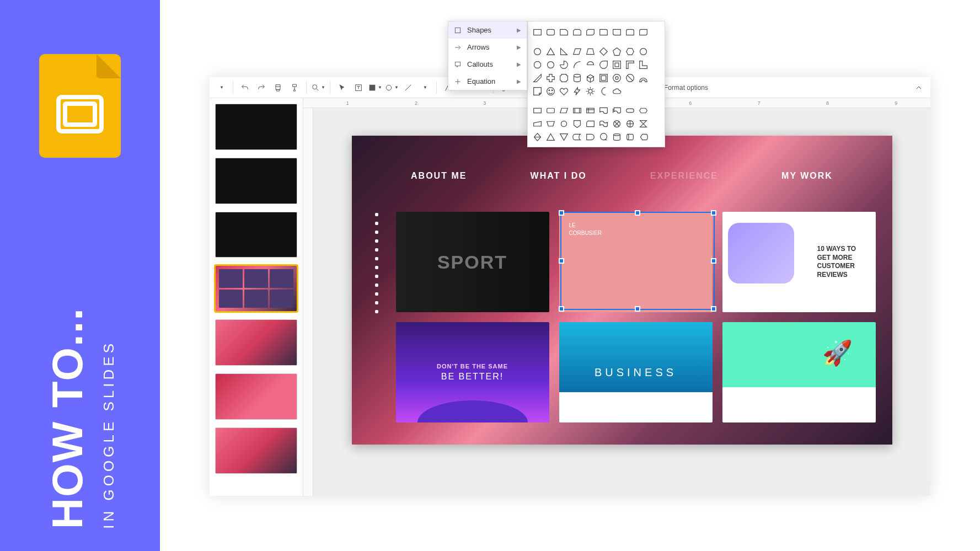 This screenshot has height=551, width=980. I want to click on shape-flowchart-collate, so click(643, 124).